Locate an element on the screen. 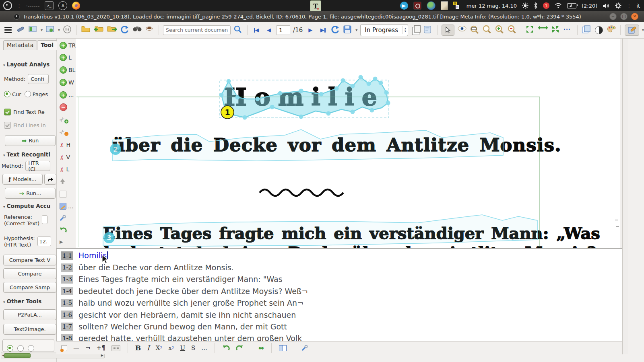 This screenshot has width=644, height=362. recorder-app-icon is located at coordinates (417, 6).